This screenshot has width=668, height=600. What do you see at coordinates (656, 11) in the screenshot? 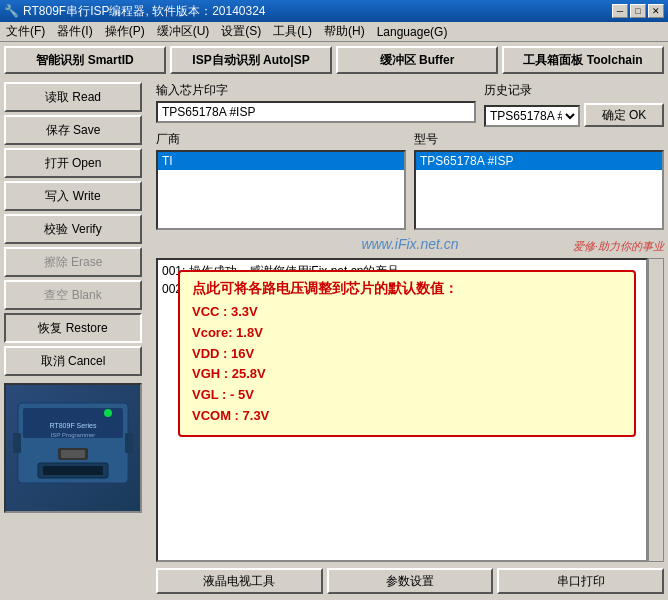
I see `close-button: ✕` at bounding box center [656, 11].